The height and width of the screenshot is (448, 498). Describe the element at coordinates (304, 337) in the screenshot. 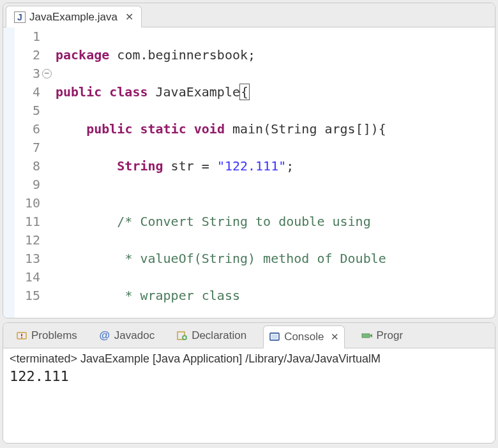

I see `tab-label: Console` at that location.